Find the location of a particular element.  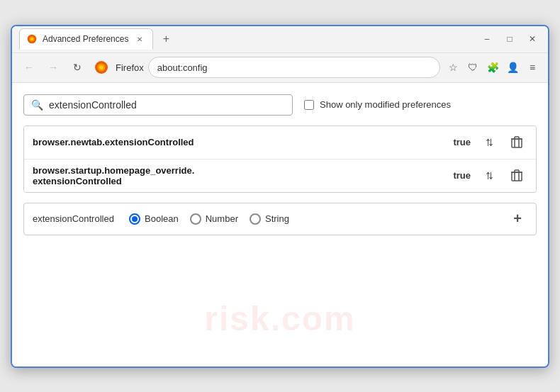

forward-button: → is located at coordinates (53, 67).